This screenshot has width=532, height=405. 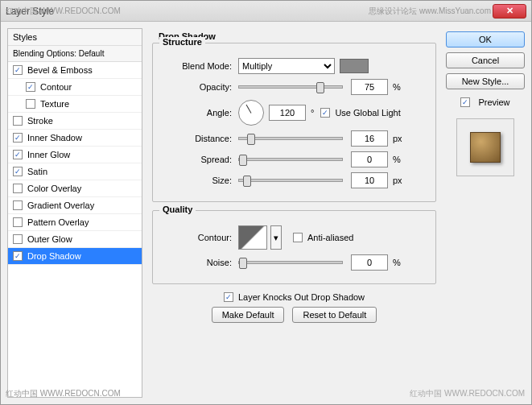 What do you see at coordinates (55, 138) in the screenshot?
I see `style-label: Inner Shadow` at bounding box center [55, 138].